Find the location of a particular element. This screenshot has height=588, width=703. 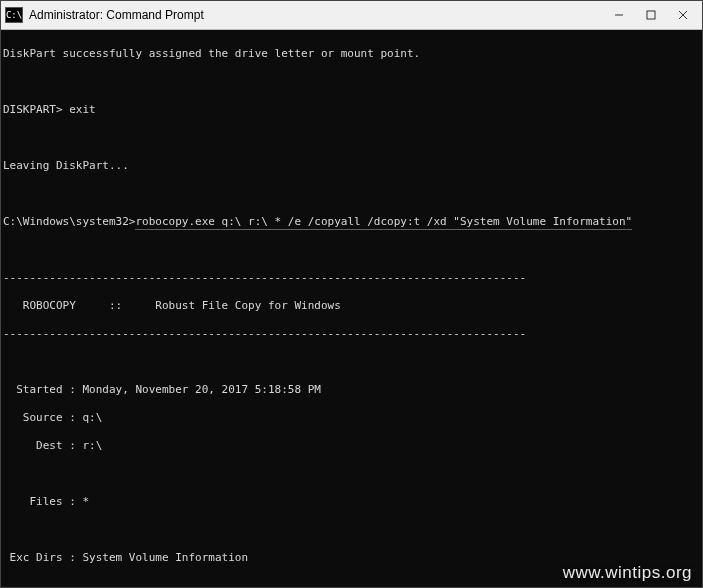

highlighted-command: robocopy.exe q:\ r:\ * /e /copyall /dcop… is located at coordinates (384, 222).